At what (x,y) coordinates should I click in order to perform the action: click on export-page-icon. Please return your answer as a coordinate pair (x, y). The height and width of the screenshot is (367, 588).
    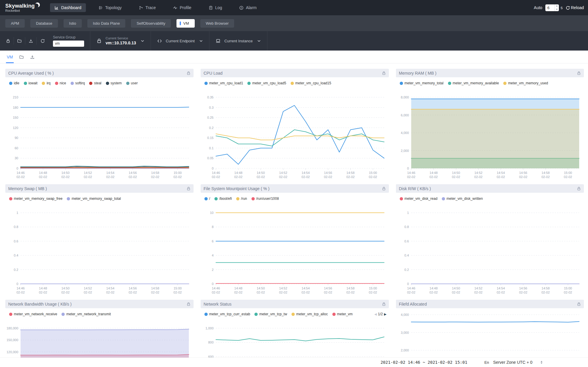
    Looking at the image, I should click on (32, 57).